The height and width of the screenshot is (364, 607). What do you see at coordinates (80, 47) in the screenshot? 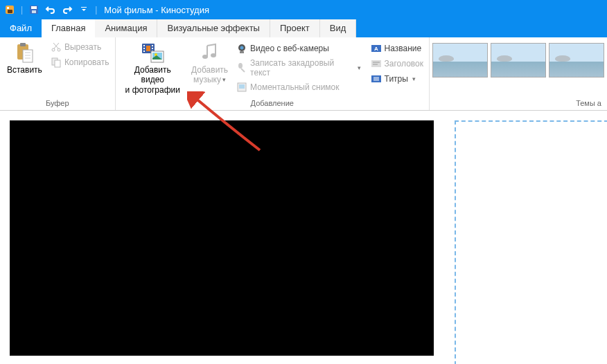
I see `cut-button: Вырезать` at bounding box center [80, 47].